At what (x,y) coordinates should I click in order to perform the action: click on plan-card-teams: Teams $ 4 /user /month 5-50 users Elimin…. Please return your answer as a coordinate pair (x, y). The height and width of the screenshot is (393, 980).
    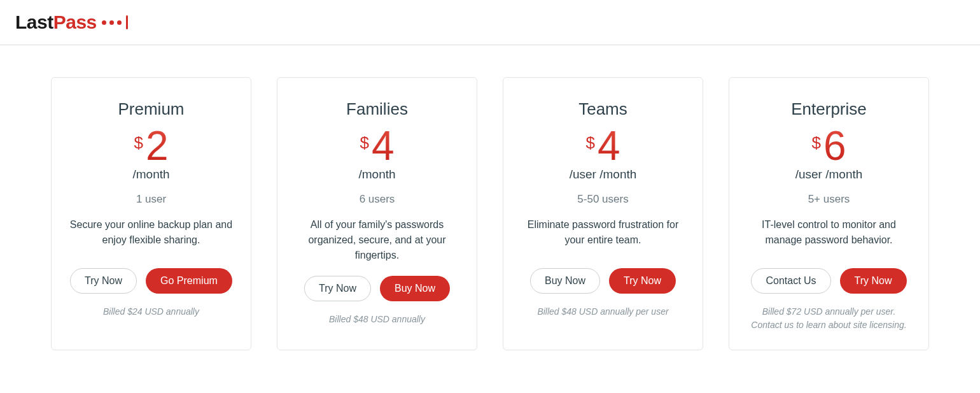
    Looking at the image, I should click on (603, 214).